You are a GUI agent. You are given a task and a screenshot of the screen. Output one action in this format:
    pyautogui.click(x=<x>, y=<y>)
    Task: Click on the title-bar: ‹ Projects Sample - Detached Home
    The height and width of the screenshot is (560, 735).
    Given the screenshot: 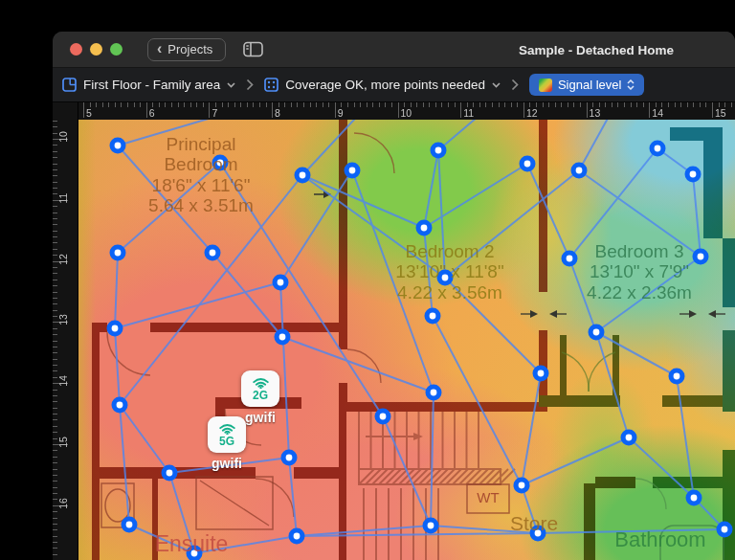 What is the action you would take?
    pyautogui.click(x=394, y=50)
    